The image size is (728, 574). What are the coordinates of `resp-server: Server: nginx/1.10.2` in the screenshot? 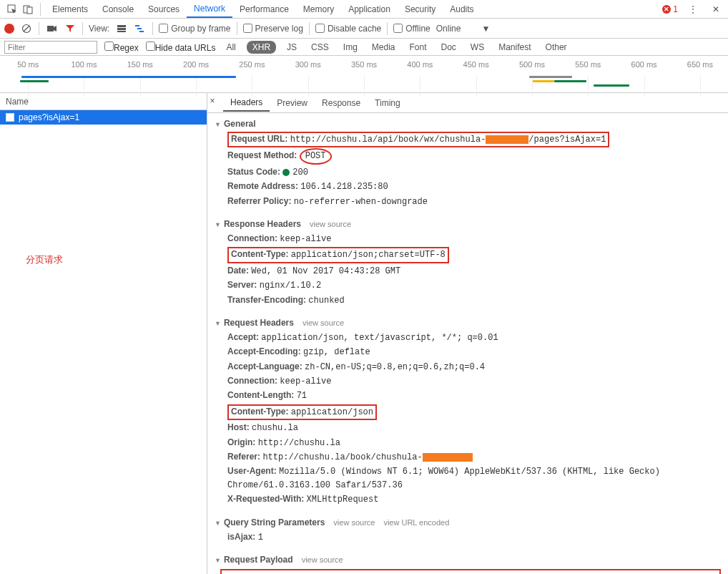 It's located at (468, 286).